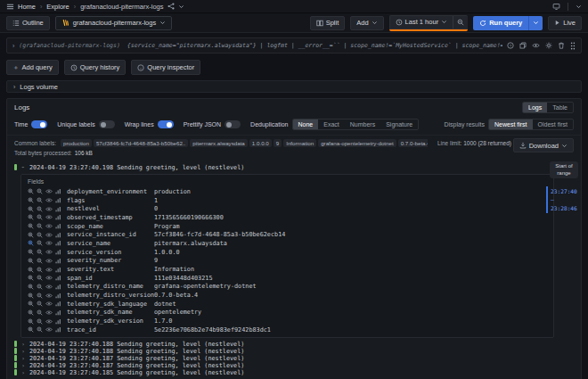  What do you see at coordinates (57, 7) in the screenshot?
I see `breadcrumb-explore: Explore` at bounding box center [57, 7].